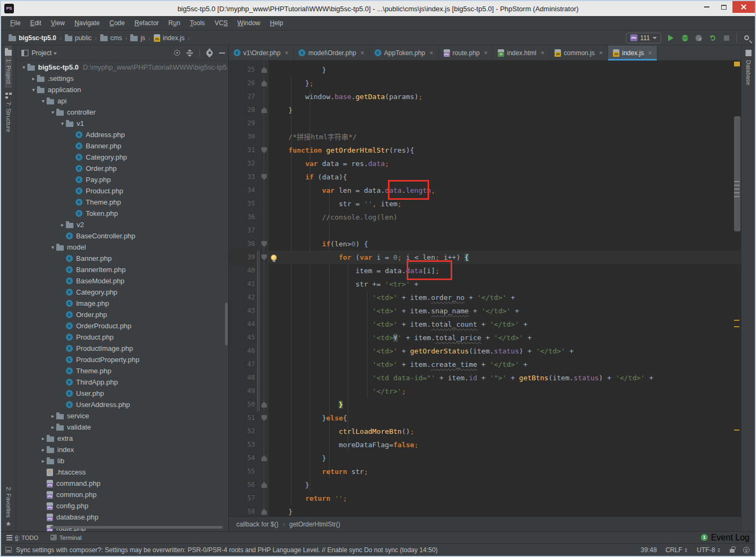  I want to click on gutter-line-43: 43, so click(249, 311).